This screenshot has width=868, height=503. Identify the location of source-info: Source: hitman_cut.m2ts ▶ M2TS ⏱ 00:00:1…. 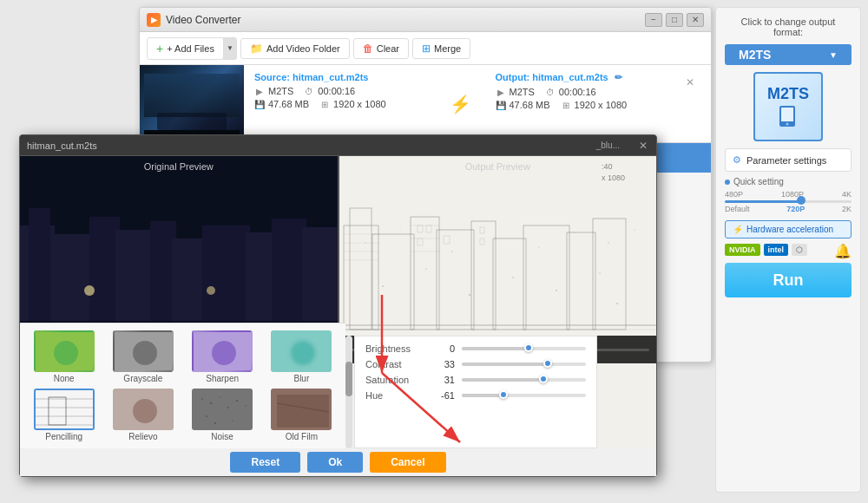
(340, 104).